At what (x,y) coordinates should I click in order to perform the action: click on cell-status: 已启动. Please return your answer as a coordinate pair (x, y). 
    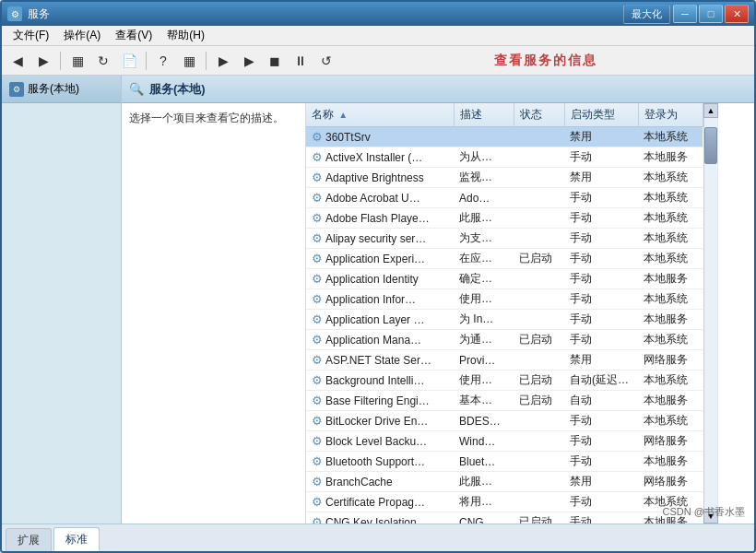
    Looking at the image, I should click on (538, 381).